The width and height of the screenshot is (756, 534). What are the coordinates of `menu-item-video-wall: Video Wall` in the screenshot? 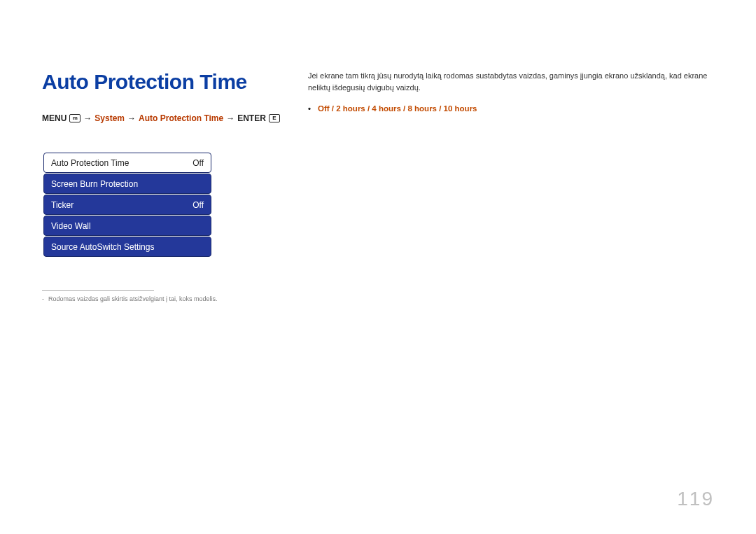 It's located at (127, 225).